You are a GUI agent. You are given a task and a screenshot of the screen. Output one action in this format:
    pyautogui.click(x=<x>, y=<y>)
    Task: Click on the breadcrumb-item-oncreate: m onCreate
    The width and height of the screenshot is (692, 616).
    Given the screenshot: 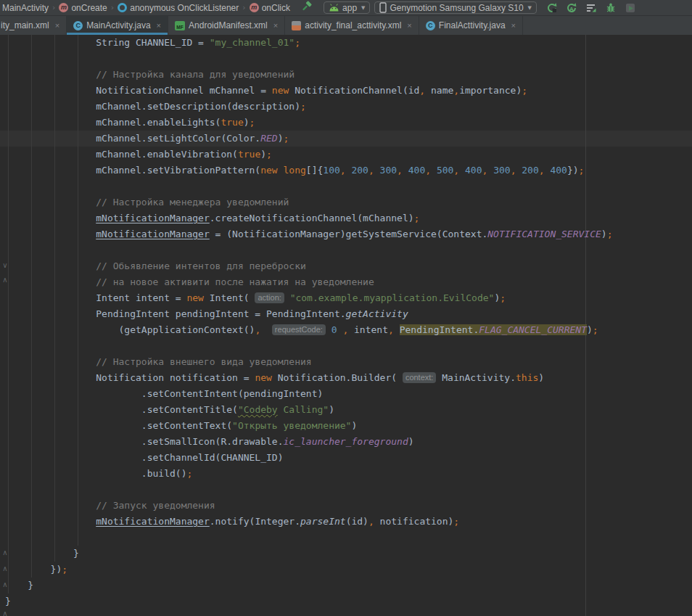 What is the action you would take?
    pyautogui.click(x=83, y=8)
    